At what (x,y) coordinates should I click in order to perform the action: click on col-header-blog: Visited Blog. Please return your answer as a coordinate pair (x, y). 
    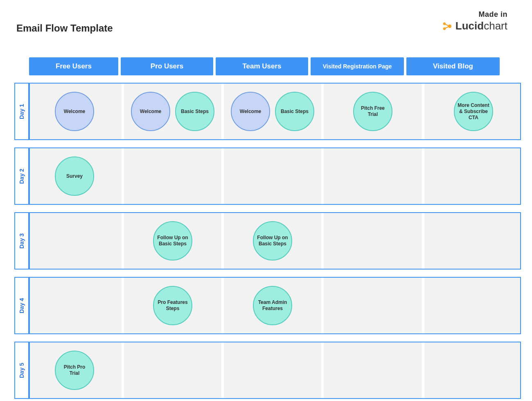
    Looking at the image, I should click on (453, 66).